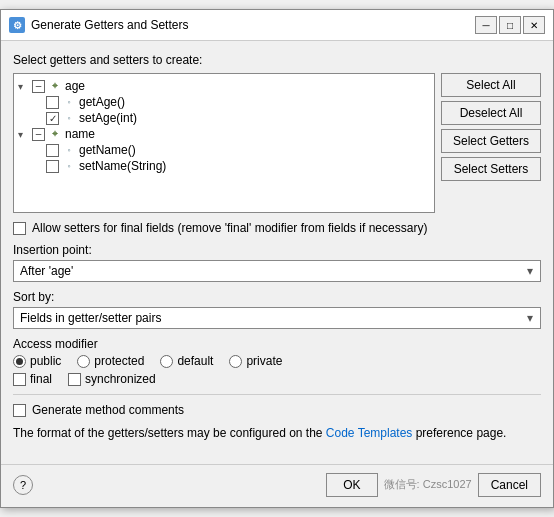  Describe the element at coordinates (224, 150) in the screenshot. I see `tree-row: ◦ getName()` at that location.